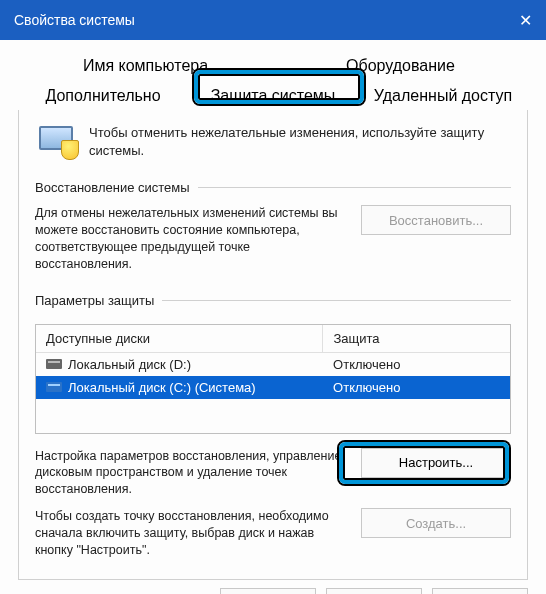 The image size is (546, 594). Describe the element at coordinates (273, 142) in the screenshot. I see `intro-section: Чтобы отменить нежелательные изменения, …` at that location.